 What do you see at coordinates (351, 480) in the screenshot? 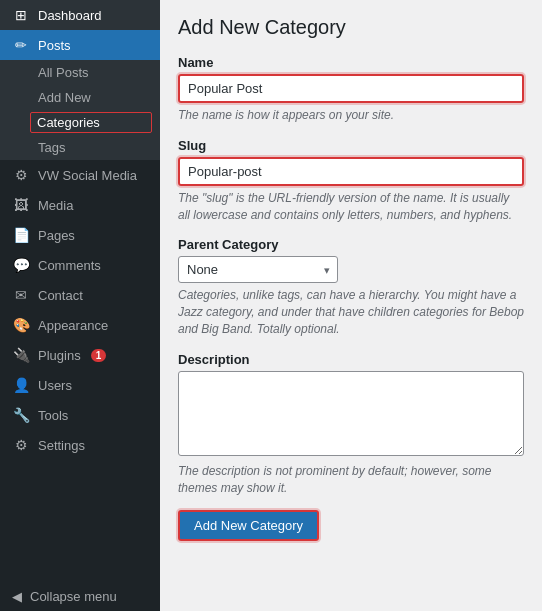
I see `description-hint: The description is not prominent by defa…` at bounding box center [351, 480].